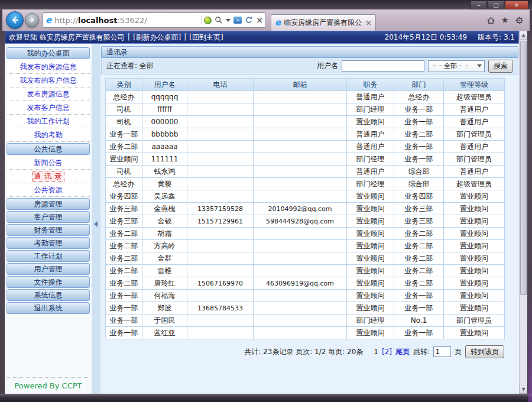  I want to click on jump-page-input, so click(442, 352).